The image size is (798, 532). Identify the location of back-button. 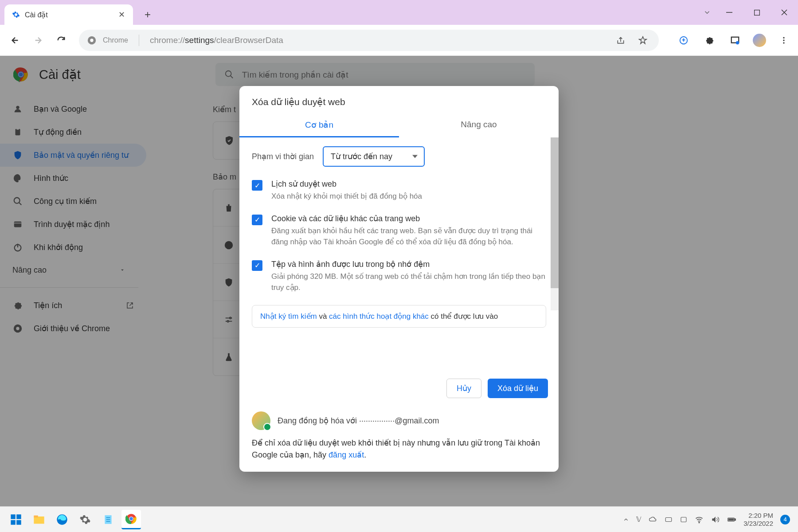
(15, 40).